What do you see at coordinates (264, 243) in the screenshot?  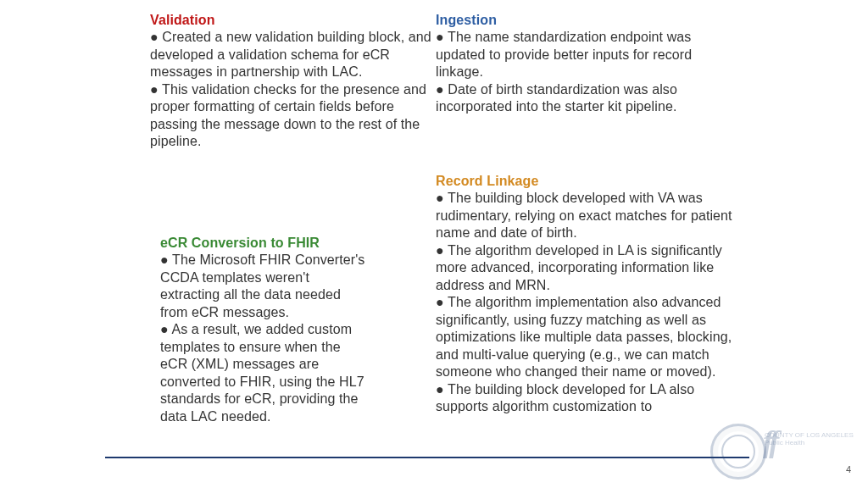 I see `heading-ecr-conversion: eCR Conversion to FHIR` at bounding box center [264, 243].